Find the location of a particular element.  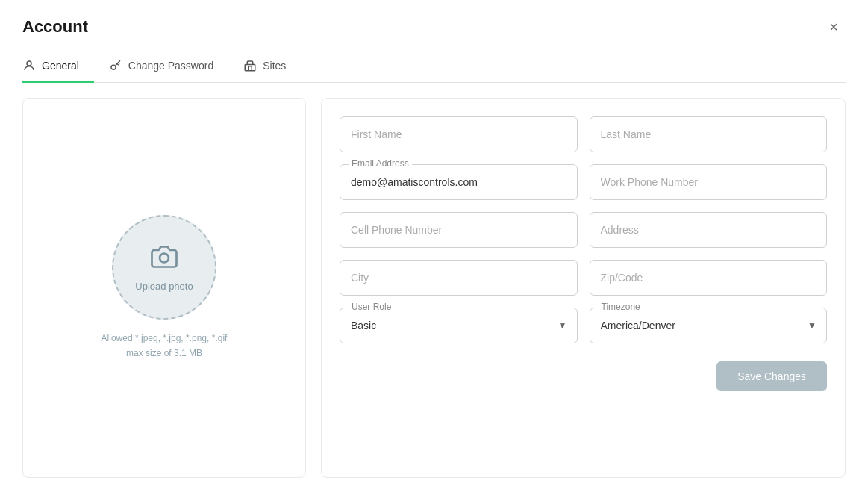

timezone-label: Timezone is located at coordinates (621, 307).